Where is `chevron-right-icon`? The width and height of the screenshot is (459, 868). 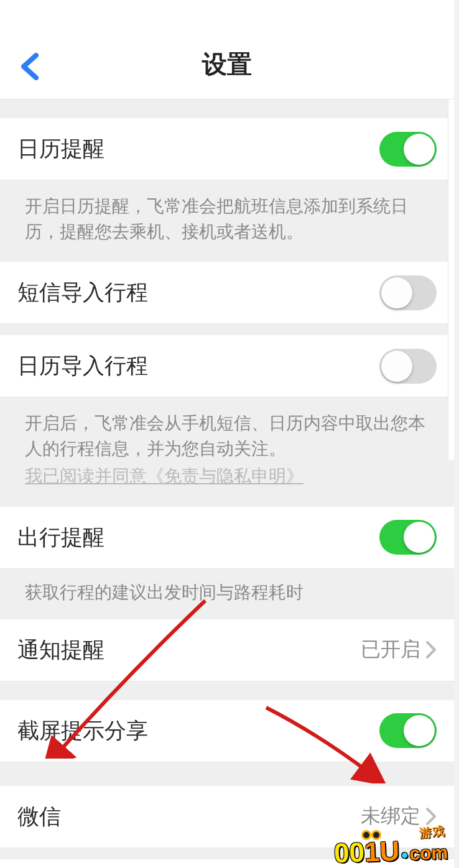 chevron-right-icon is located at coordinates (431, 650).